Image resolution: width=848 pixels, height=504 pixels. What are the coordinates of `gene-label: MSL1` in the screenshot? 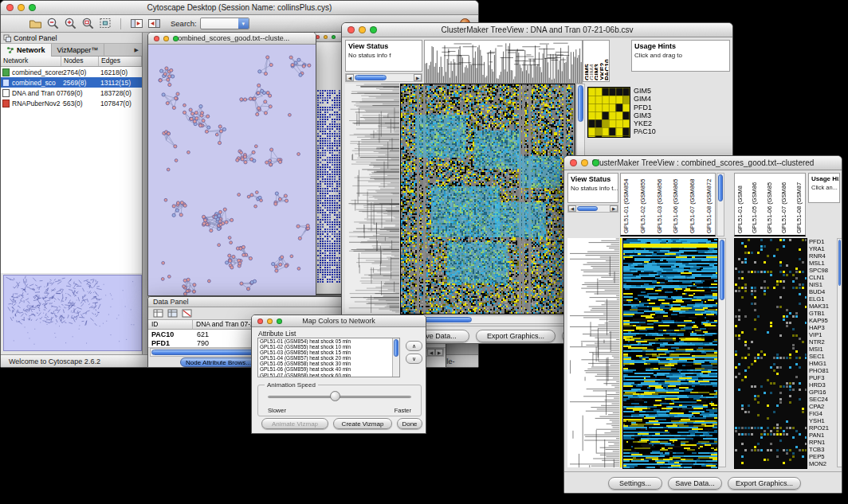 It's located at (822, 263).